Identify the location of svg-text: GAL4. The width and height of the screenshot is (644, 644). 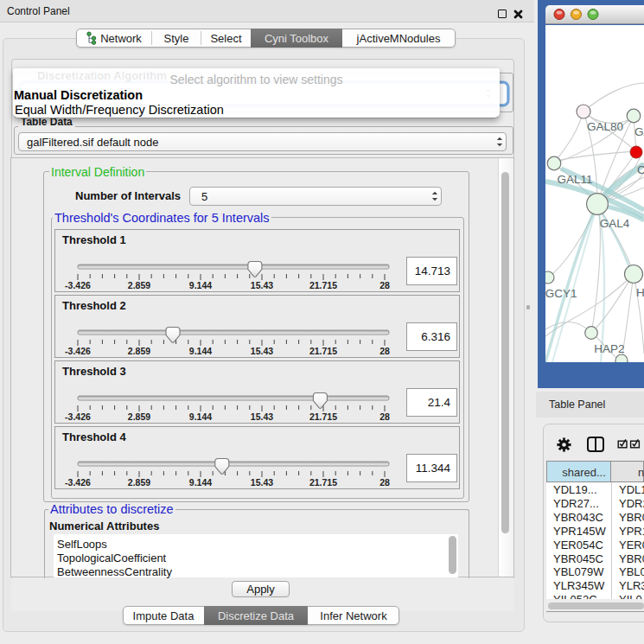
(615, 223).